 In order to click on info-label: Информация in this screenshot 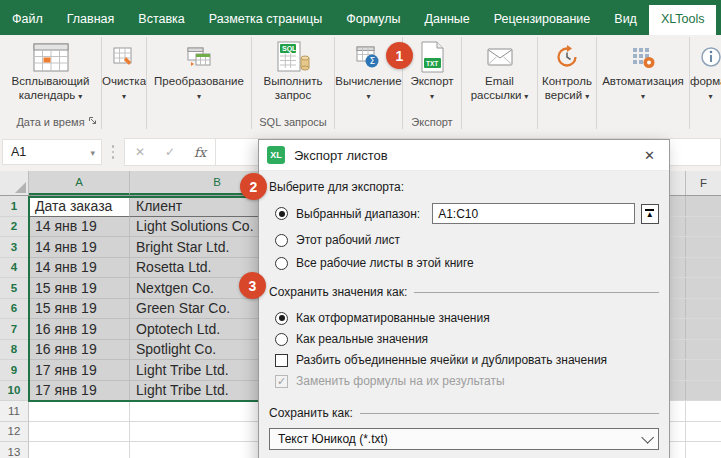, I will do `click(706, 81)`.